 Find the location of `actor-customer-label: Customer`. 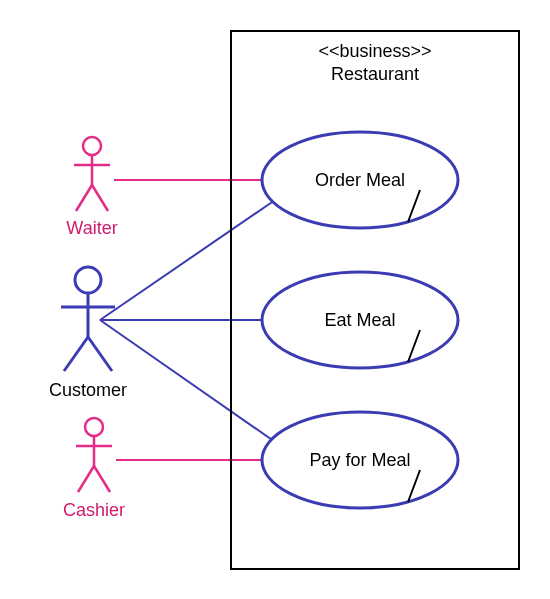

actor-customer-label: Customer is located at coordinates (88, 390).